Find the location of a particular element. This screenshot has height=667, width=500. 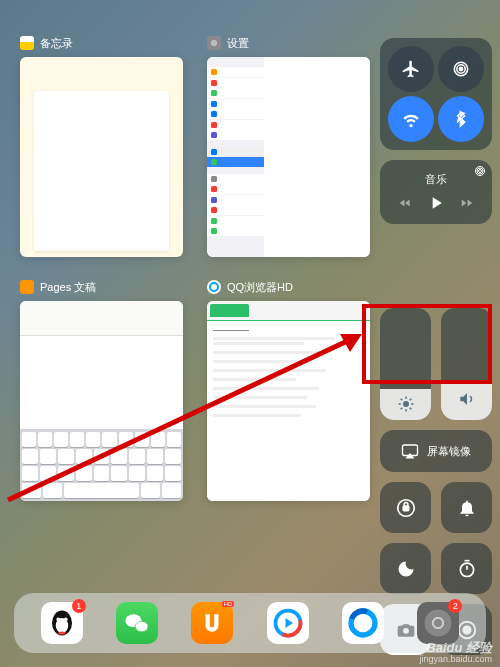

bluetooth-icon is located at coordinates (461, 119).